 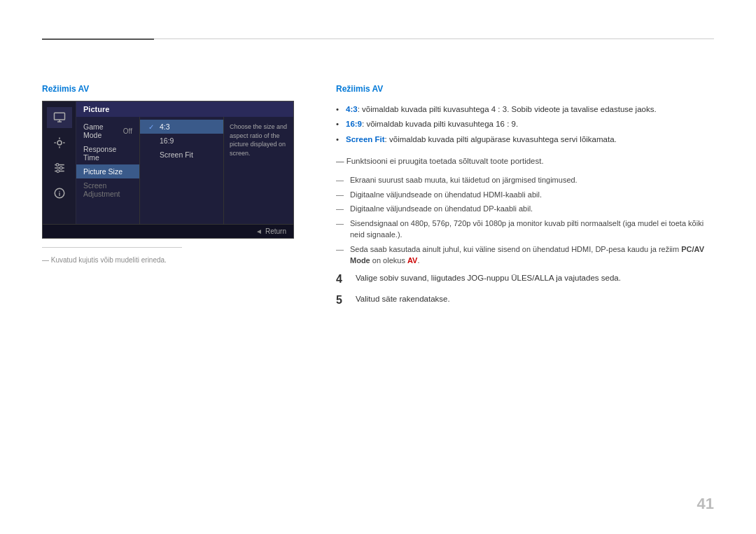 I want to click on sidebar-icon-settings2, so click(x=59, y=168).